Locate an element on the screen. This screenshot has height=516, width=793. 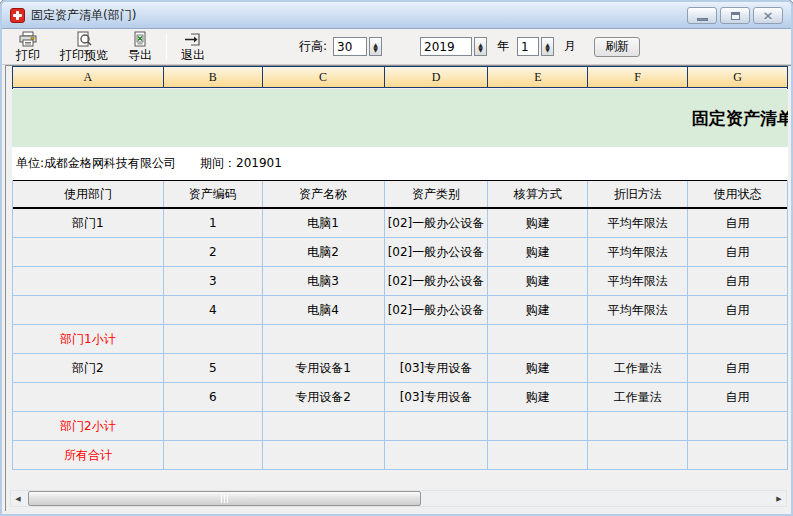
scroll-right-icon: ▶ is located at coordinates (778, 499).